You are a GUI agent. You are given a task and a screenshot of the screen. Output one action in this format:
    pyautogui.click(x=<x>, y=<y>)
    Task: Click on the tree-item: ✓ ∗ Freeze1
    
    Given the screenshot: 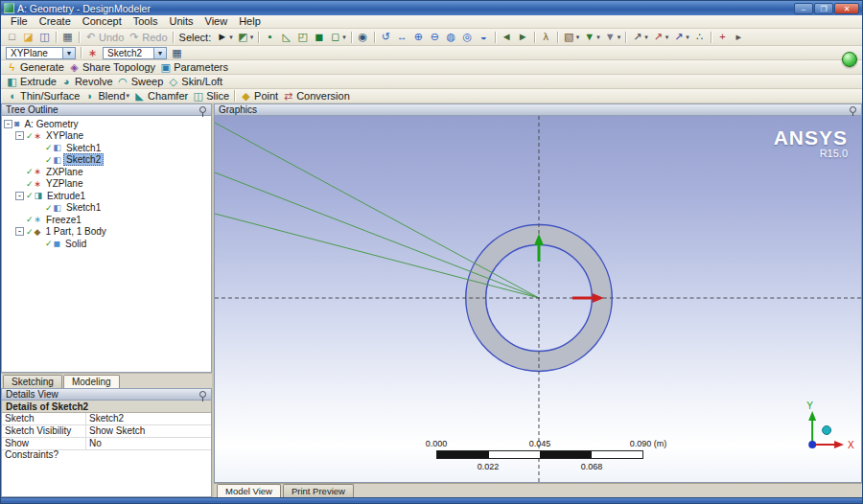 What is the action you would take?
    pyautogui.click(x=106, y=220)
    